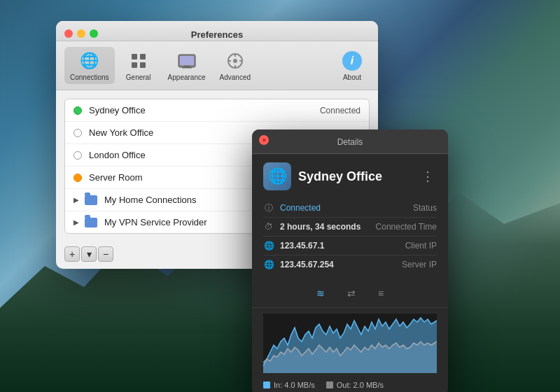 The height and width of the screenshot is (392, 560). I want to click on about-icon: i, so click(352, 61).